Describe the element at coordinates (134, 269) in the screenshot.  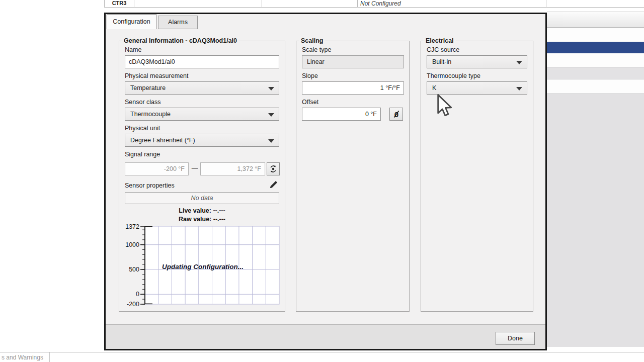
I see `svg-text: 500` at that location.